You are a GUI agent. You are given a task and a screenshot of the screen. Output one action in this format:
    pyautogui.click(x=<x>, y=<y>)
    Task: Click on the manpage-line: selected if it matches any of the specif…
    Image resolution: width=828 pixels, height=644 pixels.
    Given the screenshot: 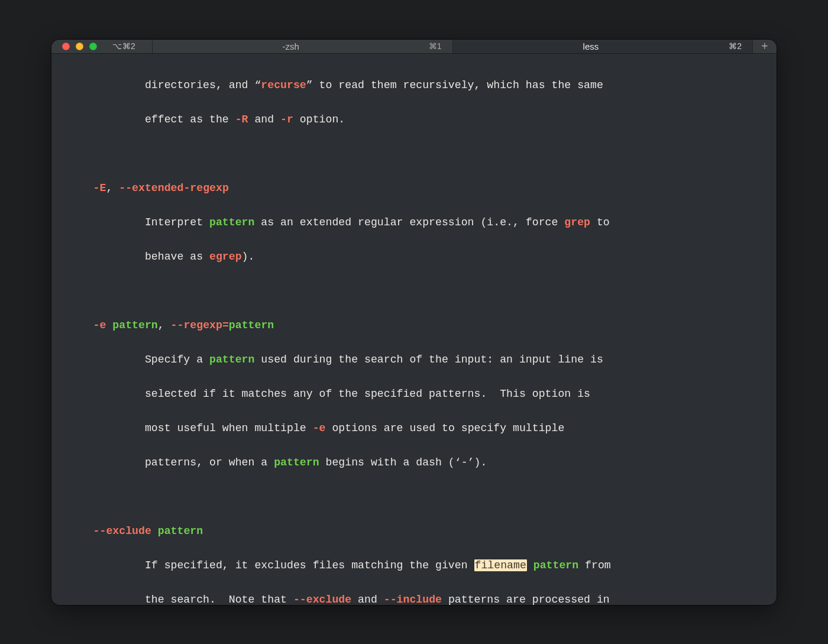 What is the action you would take?
    pyautogui.click(x=414, y=394)
    